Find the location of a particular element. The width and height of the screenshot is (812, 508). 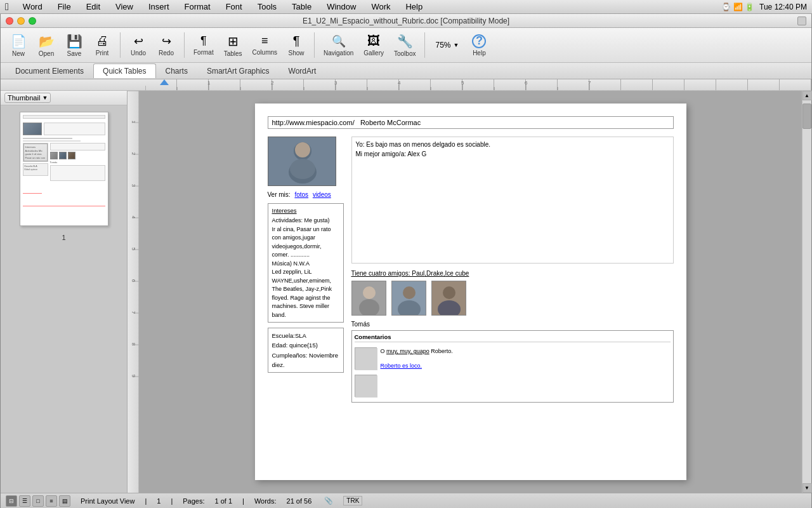

words-value: 21 of 56 is located at coordinates (299, 501).